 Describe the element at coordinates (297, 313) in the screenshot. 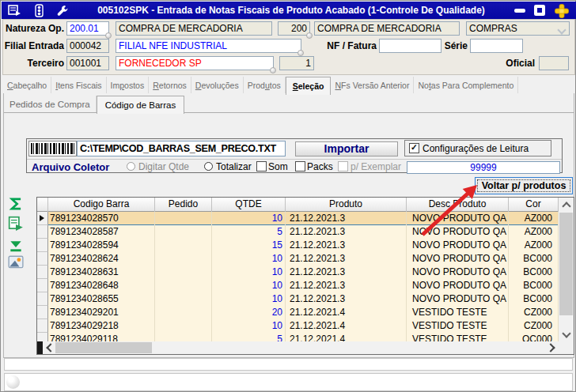

I see `grid-row-7: 78912340292012021.12.2021.4VESTIDO TESTE…` at that location.